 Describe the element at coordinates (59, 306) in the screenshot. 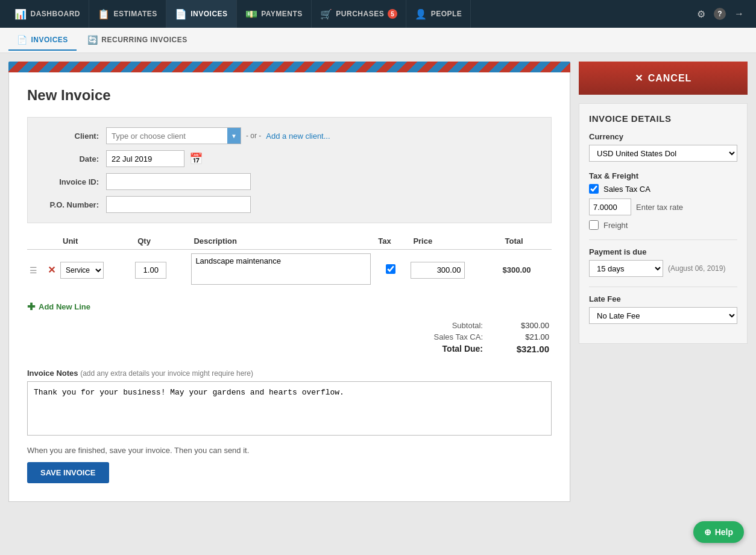

I see `add-line-button: ✚ Add New Line` at that location.